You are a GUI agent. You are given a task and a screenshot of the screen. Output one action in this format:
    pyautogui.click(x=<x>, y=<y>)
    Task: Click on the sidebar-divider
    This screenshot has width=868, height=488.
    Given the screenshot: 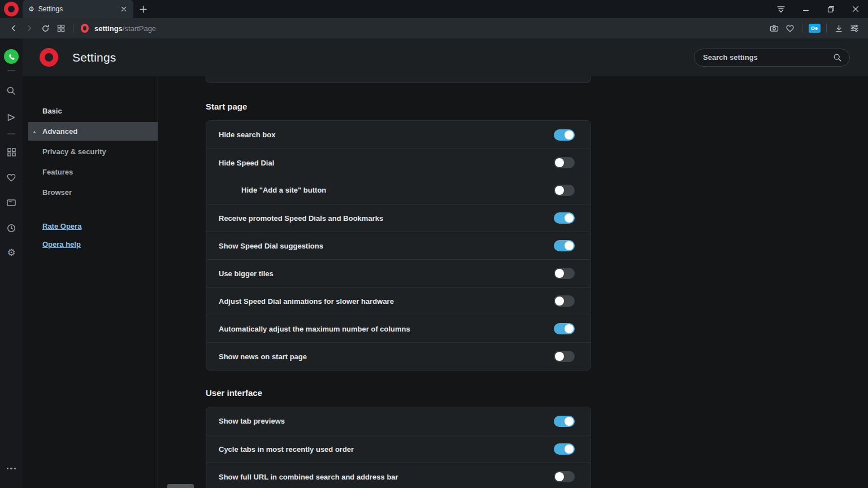 What is the action you would take?
    pyautogui.click(x=11, y=134)
    